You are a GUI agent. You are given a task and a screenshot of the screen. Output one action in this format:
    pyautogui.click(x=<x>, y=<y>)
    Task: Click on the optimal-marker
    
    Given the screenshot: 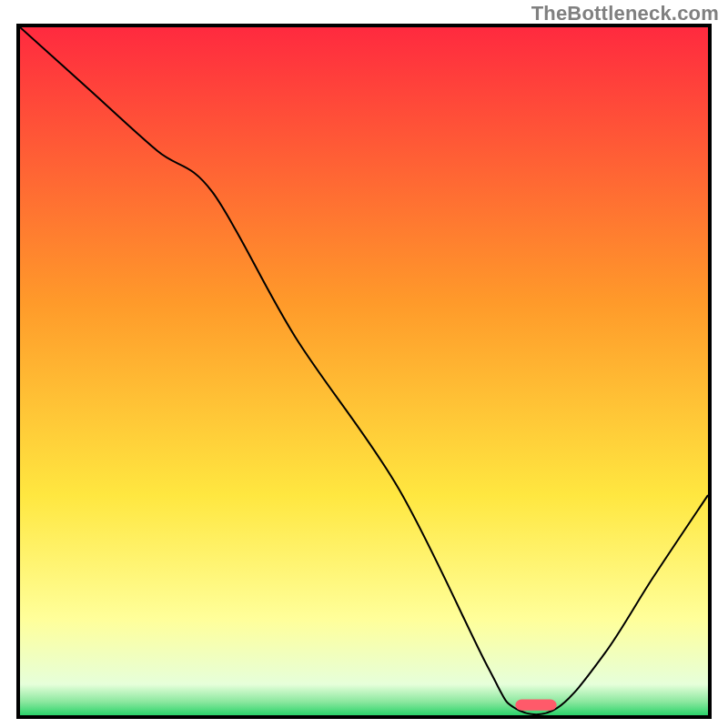 What is the action you would take?
    pyautogui.click(x=535, y=705)
    